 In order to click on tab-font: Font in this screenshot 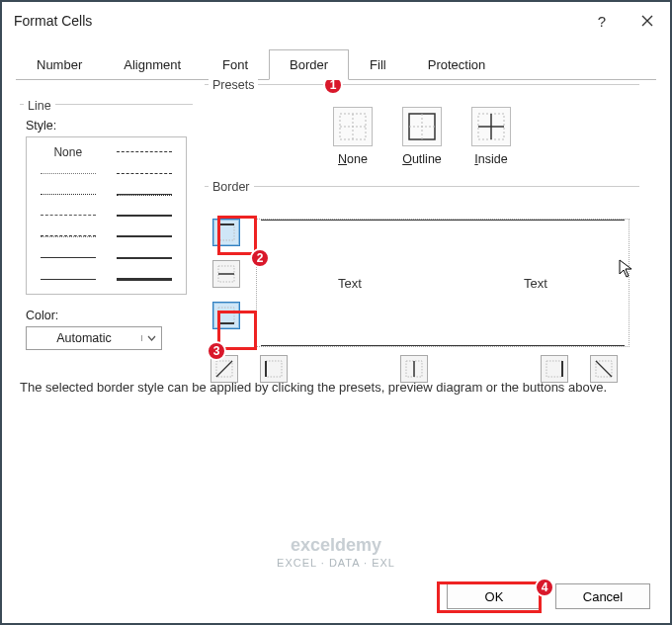, I will do `click(235, 65)`.